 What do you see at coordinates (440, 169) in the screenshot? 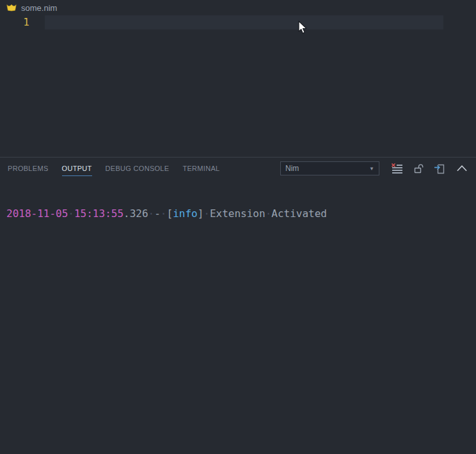
I see `open-log-file-button` at bounding box center [440, 169].